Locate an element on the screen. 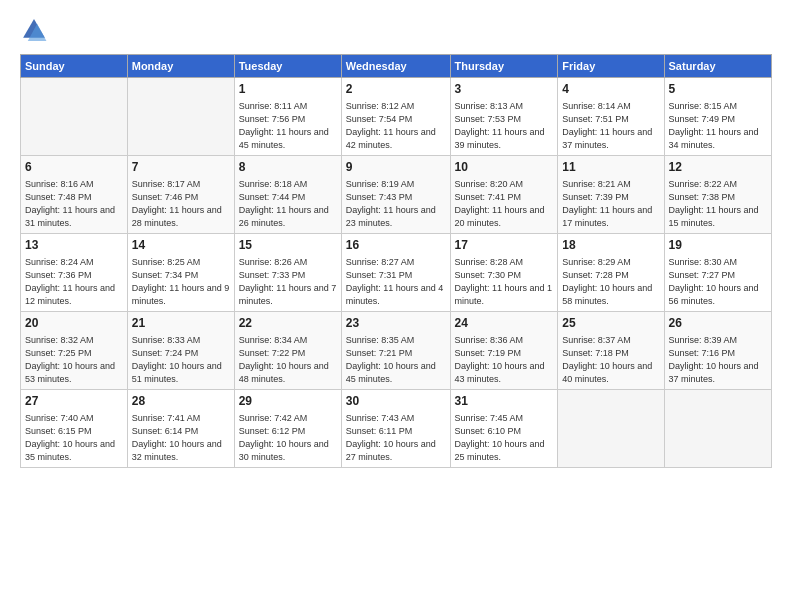 The width and height of the screenshot is (792, 612). day-number: 6 is located at coordinates (74, 168).